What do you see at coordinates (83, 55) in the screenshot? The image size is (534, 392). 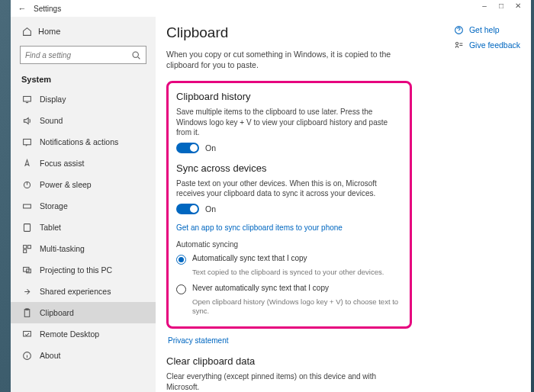 I see `search-box` at bounding box center [83, 55].